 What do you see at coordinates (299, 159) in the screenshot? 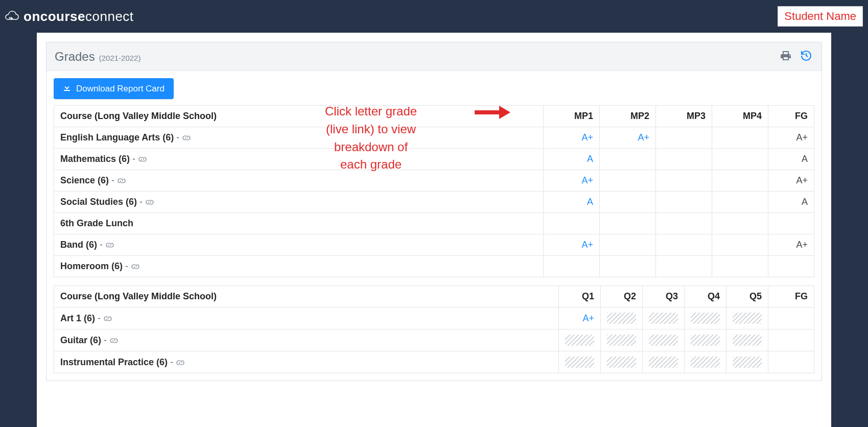
I see `course-cell: Mathematics (6) -` at bounding box center [299, 159].